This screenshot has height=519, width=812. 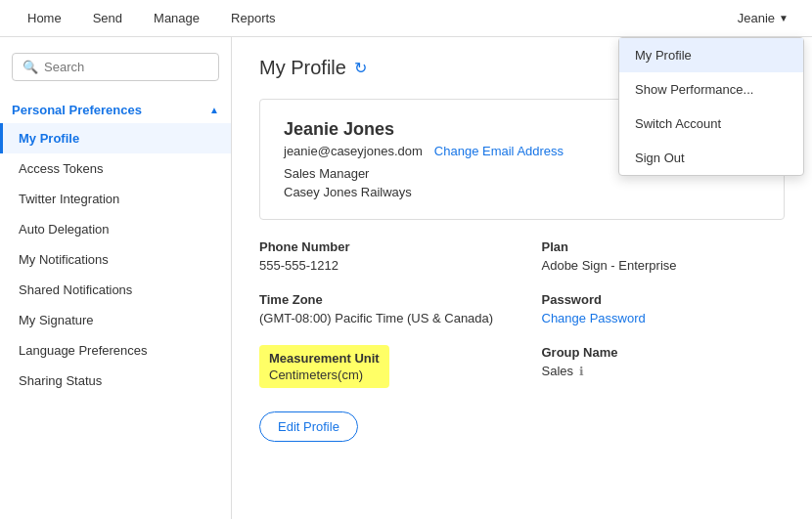 I want to click on edit-profile-button: Edit Profile, so click(x=309, y=426).